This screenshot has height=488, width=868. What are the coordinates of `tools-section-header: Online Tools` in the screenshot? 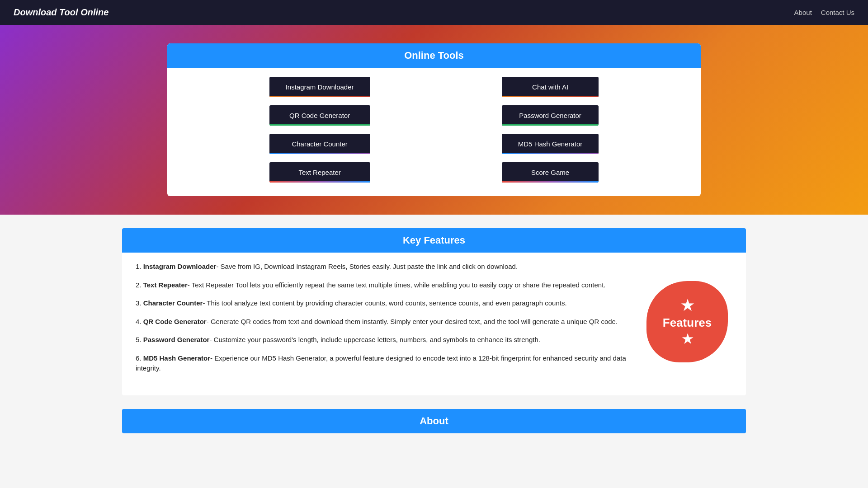 It's located at (434, 56).